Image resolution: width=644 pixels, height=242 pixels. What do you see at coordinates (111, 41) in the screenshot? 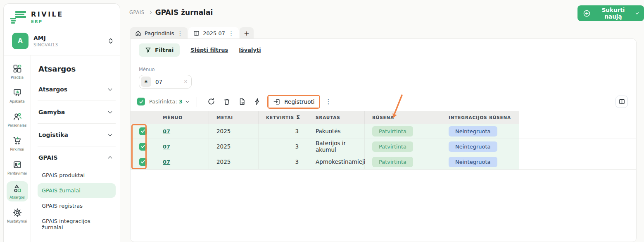
I see `select-updown-icon` at bounding box center [111, 41].